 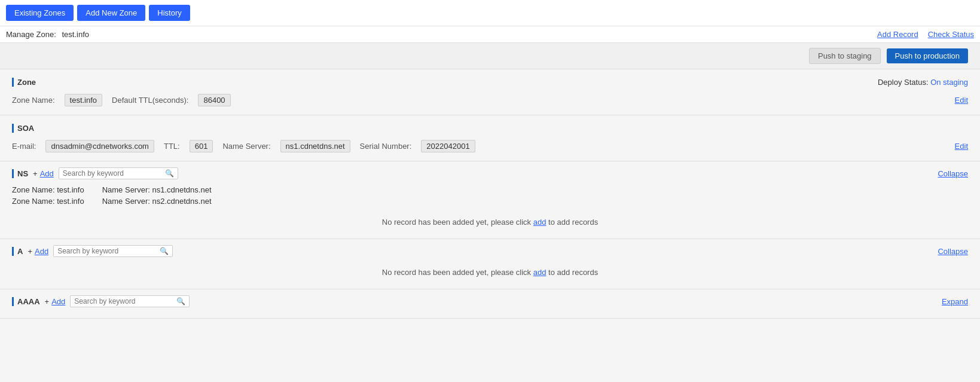 What do you see at coordinates (172, 146) in the screenshot?
I see `soa-ttl-label: TTL:` at bounding box center [172, 146].